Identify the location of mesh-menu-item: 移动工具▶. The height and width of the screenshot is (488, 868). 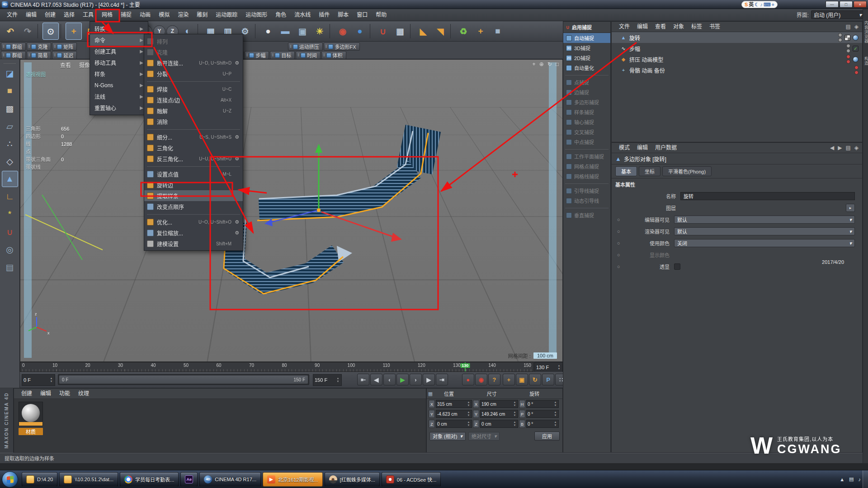
(119, 62).